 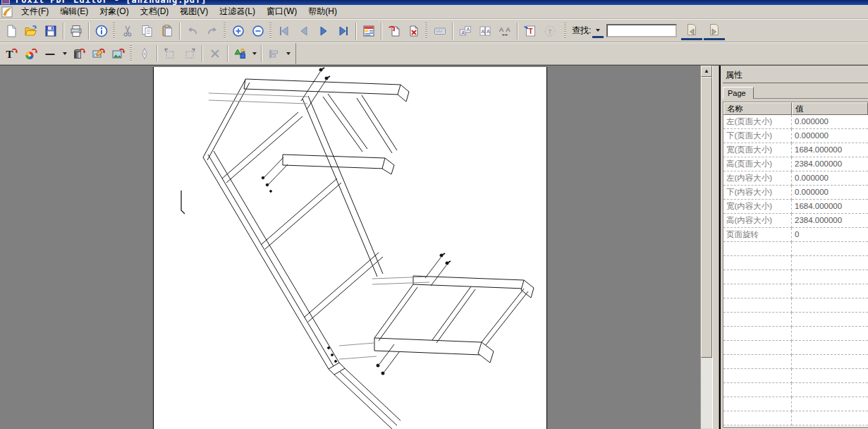 I want to click on menu-item-2: 对象(O), so click(x=114, y=11).